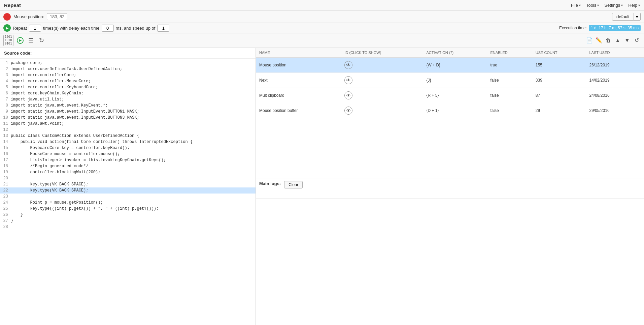  What do you see at coordinates (7, 28) in the screenshot?
I see `play-icon: ▶` at bounding box center [7, 28].